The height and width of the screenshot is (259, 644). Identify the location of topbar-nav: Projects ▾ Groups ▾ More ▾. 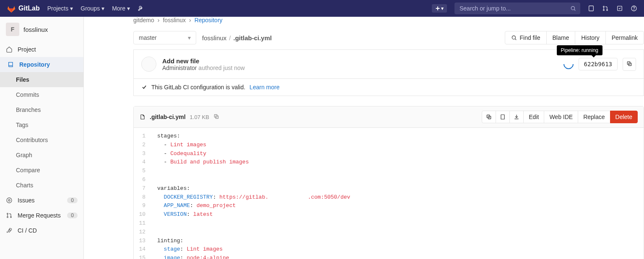
(96, 8).